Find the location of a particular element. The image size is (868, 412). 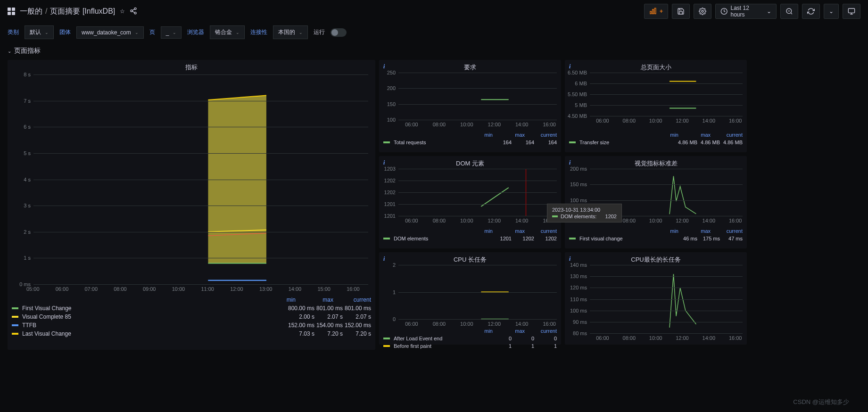

refresh-button is located at coordinates (811, 11).